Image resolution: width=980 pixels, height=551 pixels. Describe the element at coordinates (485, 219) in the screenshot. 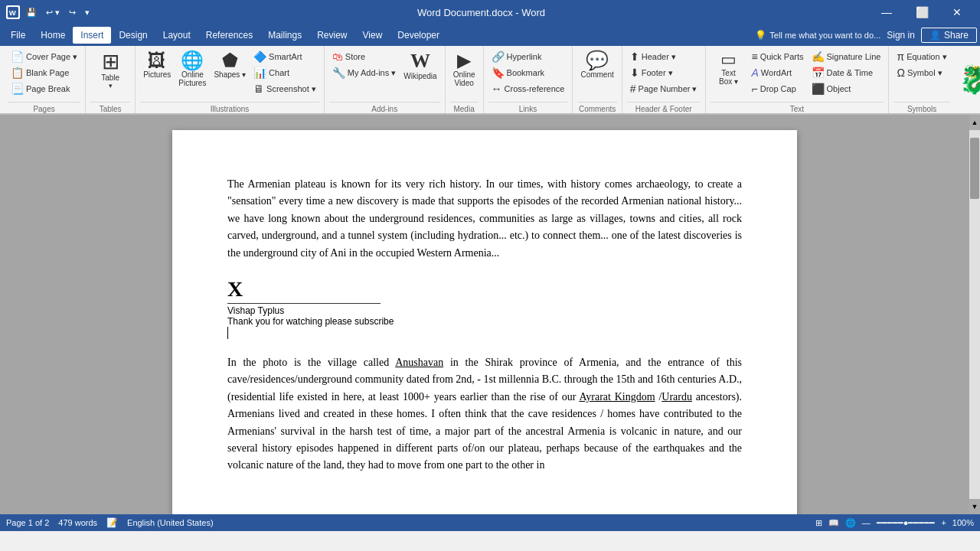

I see `paragraph-1: The Armenian plateau is known for its ve…` at that location.